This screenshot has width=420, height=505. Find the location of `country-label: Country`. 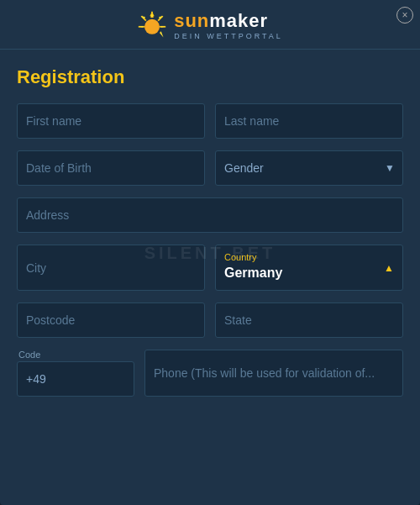

country-label: Country is located at coordinates (240, 257).